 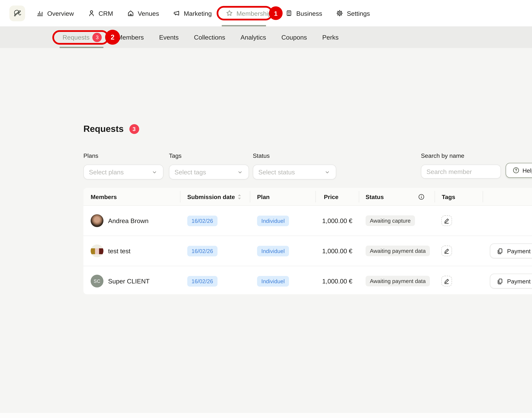 What do you see at coordinates (106, 172) in the screenshot?
I see `plans-select-placeholder: Select plans` at bounding box center [106, 172].